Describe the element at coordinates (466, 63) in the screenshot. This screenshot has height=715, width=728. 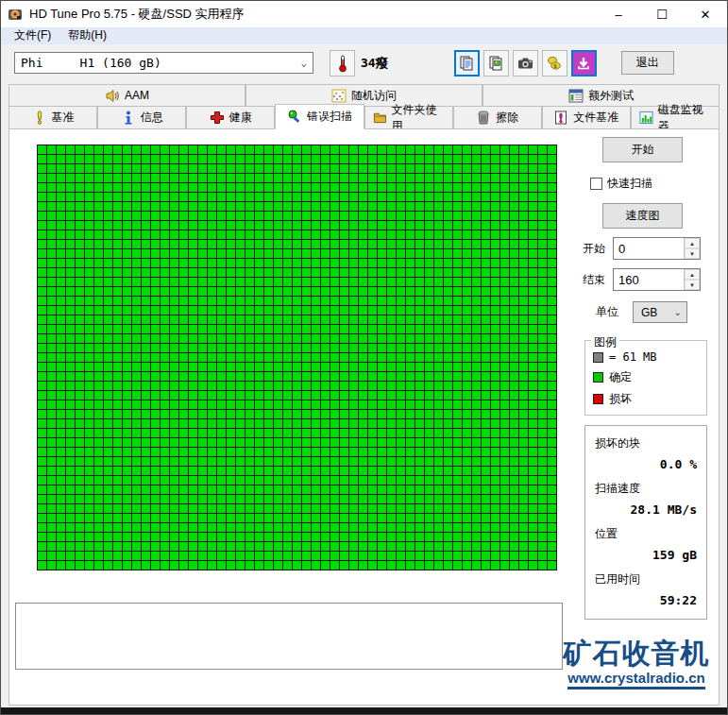
I see `copy-text-button` at that location.